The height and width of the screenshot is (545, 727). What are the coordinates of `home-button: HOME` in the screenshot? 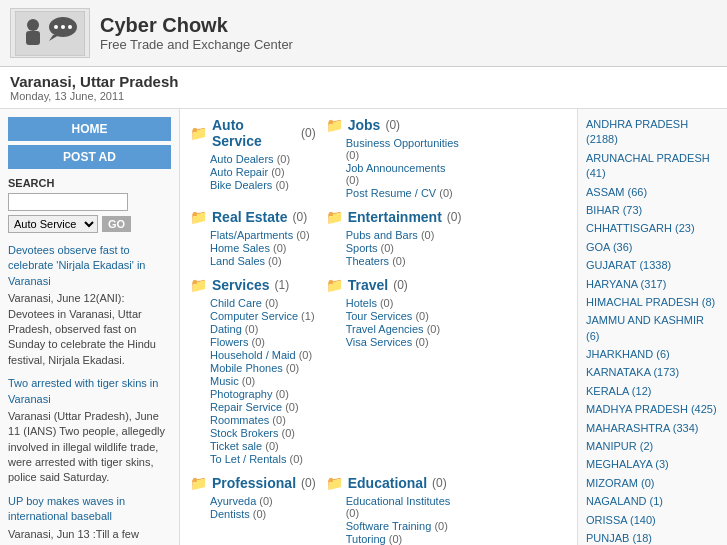 It's located at (90, 129).